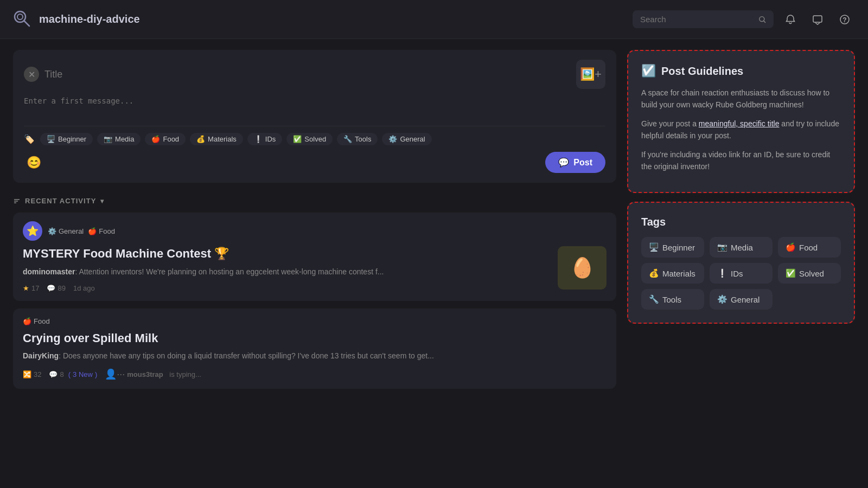 The image size is (868, 488). What do you see at coordinates (286, 254) in the screenshot?
I see `post-title-mystery: MYSTERY Food Machine Contest 🏆` at bounding box center [286, 254].